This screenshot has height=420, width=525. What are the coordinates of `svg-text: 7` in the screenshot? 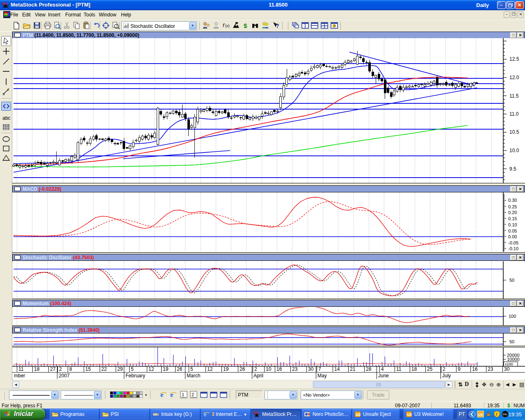 It's located at (320, 369).